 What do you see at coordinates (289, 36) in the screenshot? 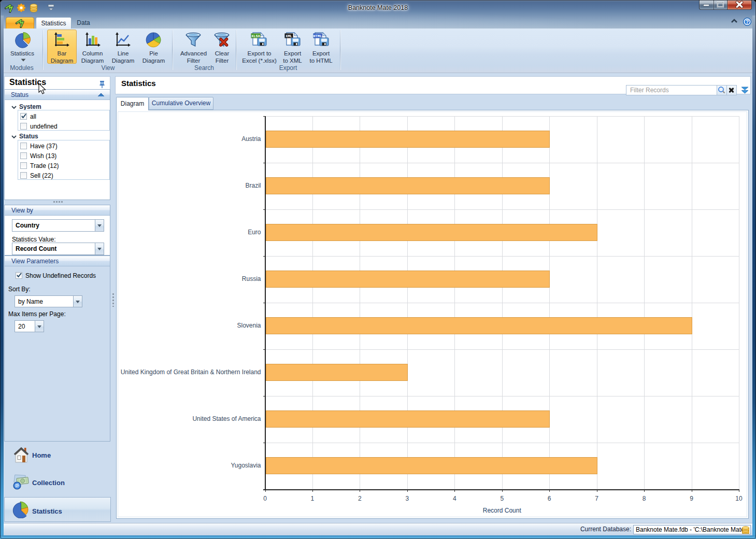
I see `svg-text: XML` at bounding box center [289, 36].